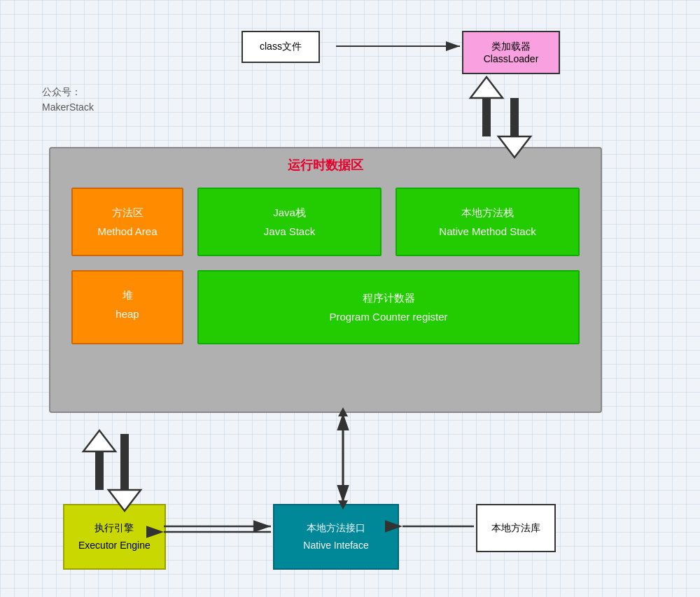 Image resolution: width=700 pixels, height=597 pixels. I want to click on heap-en: heap, so click(127, 314).